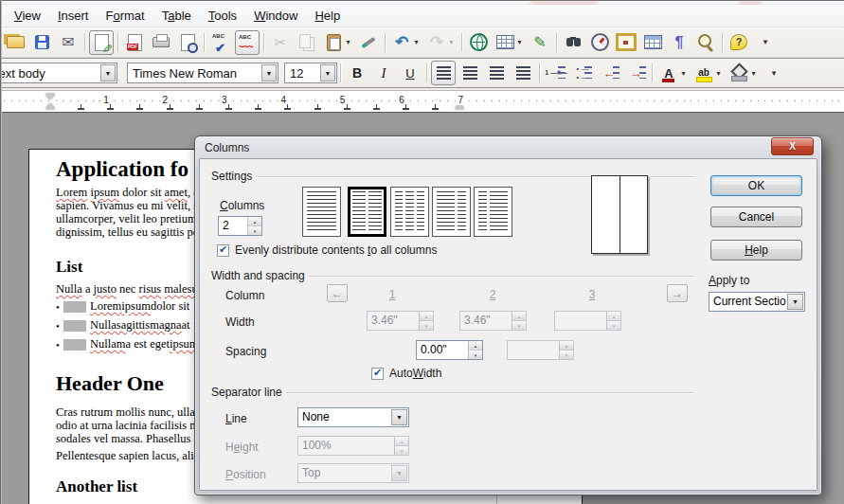 This screenshot has width=844, height=504. What do you see at coordinates (241, 225) in the screenshot?
I see `columns-count-spinner: 2 ▴▾` at bounding box center [241, 225].